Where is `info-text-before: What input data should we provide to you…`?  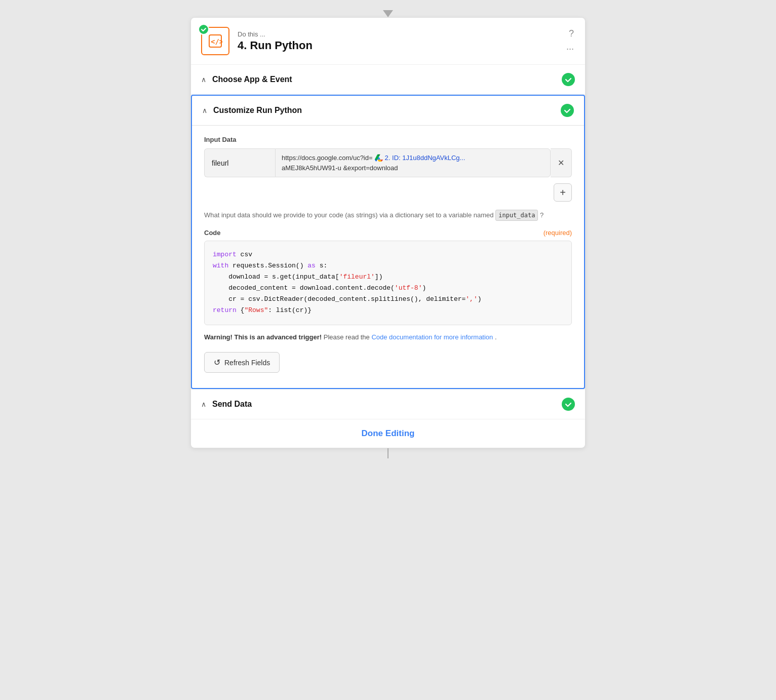 info-text-before: What input data should we provide to you… is located at coordinates (349, 215).